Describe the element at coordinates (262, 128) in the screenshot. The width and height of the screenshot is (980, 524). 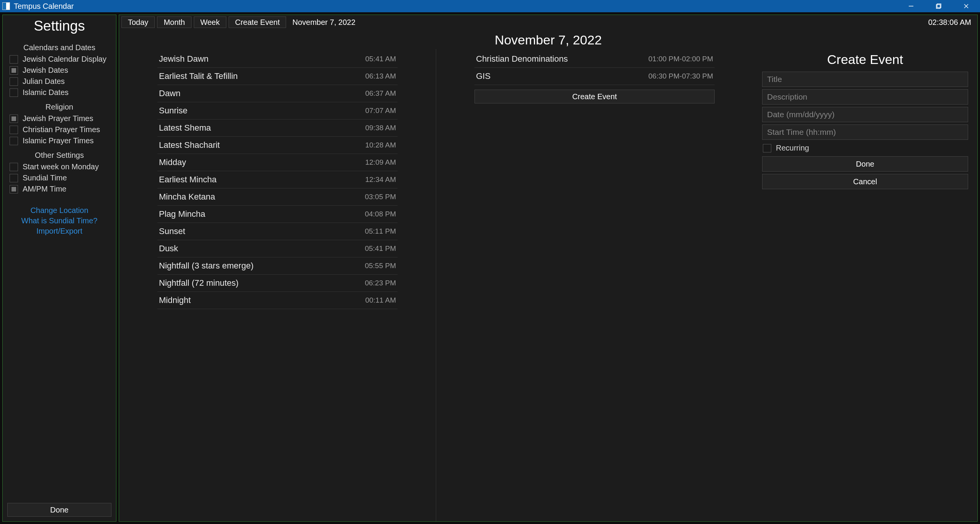
I see `prayer-time-label: Latest Shema` at that location.